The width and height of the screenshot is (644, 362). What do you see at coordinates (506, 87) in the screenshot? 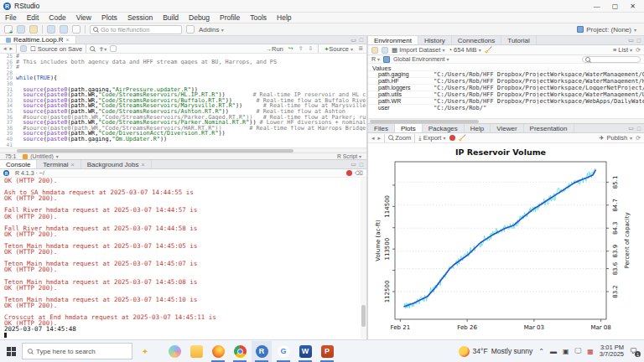
I see `env-value-row: path.loggers"C:/Users/Rob/HFF Dropbox/Pr…` at bounding box center [506, 87].